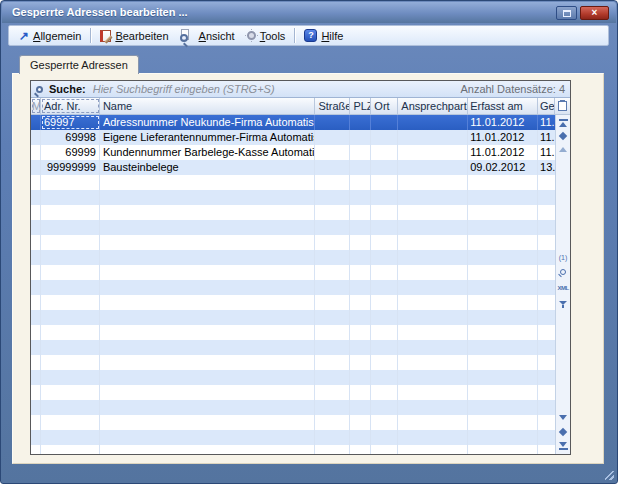 The height and width of the screenshot is (484, 618). Describe the element at coordinates (308, 36) in the screenshot. I see `menu-bar: ↗AllgemeinBearbeitenAnsichtTools?Hilfe` at that location.